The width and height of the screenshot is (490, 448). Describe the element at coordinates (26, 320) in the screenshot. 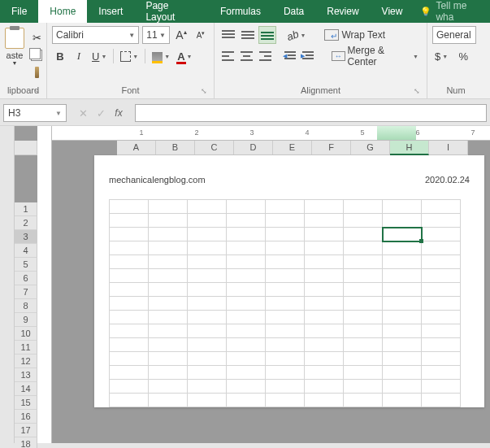

I see `row-header-9: 9` at that location.